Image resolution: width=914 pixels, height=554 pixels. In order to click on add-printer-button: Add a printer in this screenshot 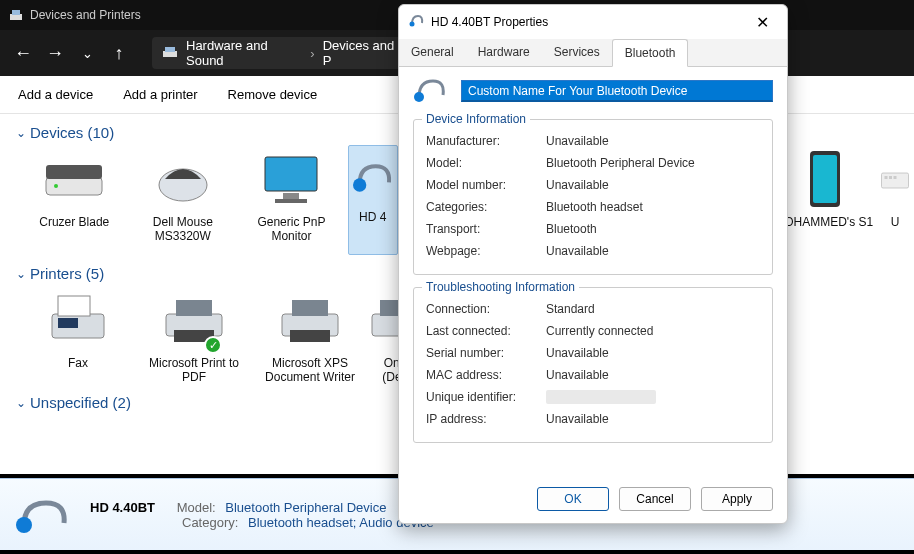, I will do `click(160, 94)`.